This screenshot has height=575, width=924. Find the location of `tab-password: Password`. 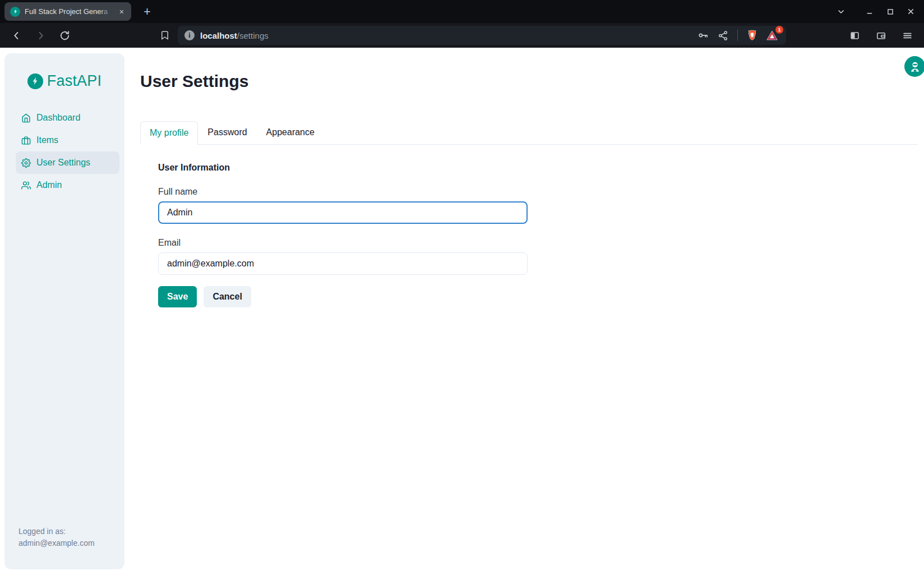

tab-password: Password is located at coordinates (227, 132).